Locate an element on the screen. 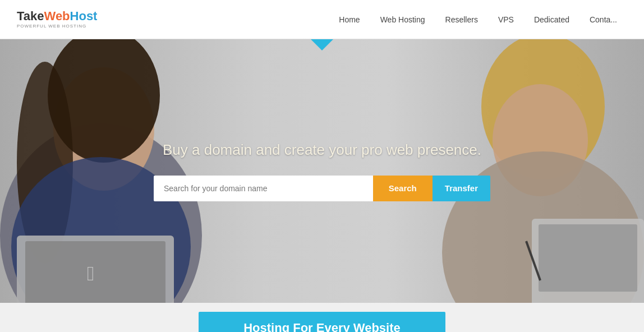 Image resolution: width=644 pixels, height=332 pixels. domain-search-bar: Search Transfer is located at coordinates (322, 188).